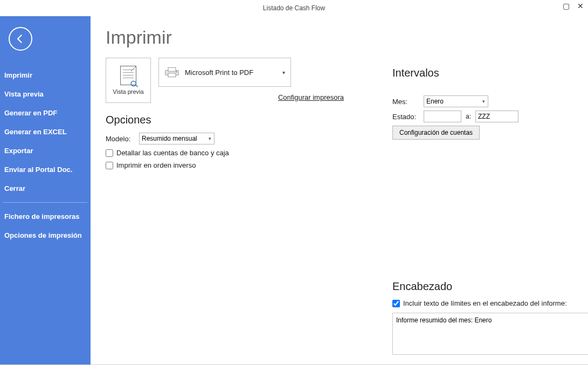 The image size is (588, 365). Describe the element at coordinates (109, 153) in the screenshot. I see `detallar-checkbox` at that location.